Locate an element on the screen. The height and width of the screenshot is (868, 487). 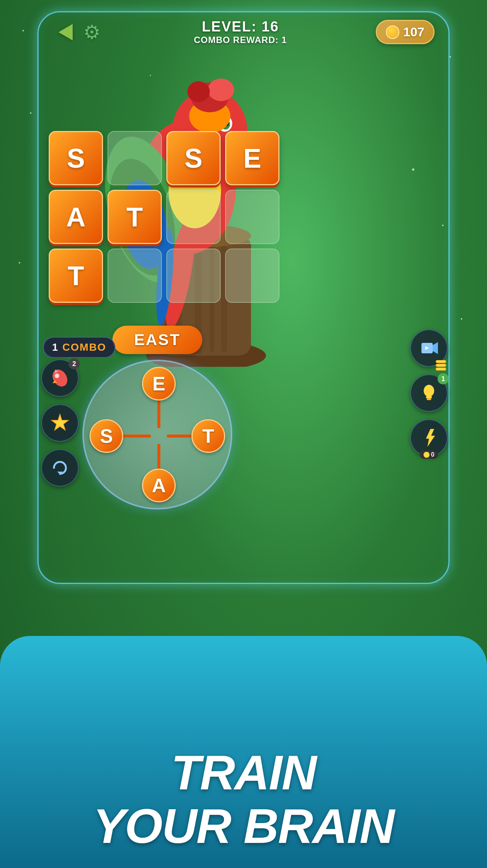
tagline: TRAIN YOUR BRAIN is located at coordinates (244, 800).